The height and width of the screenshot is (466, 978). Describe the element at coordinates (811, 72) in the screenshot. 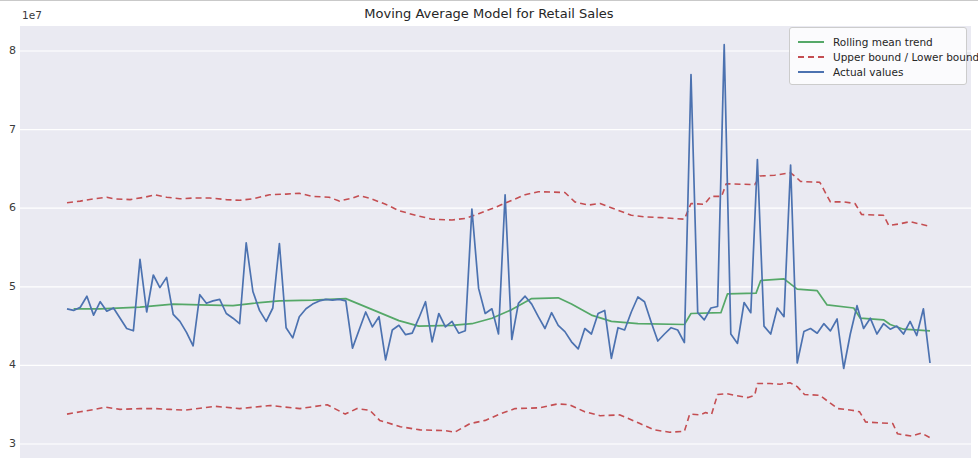

I see `blue-line-sample-icon` at that location.